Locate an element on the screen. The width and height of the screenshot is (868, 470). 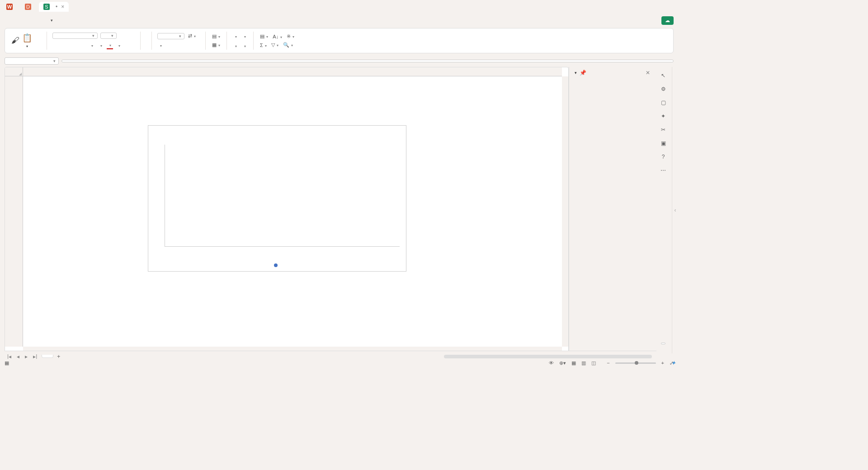
quick-access-toolbar: ▾ is located at coordinates (42, 20).